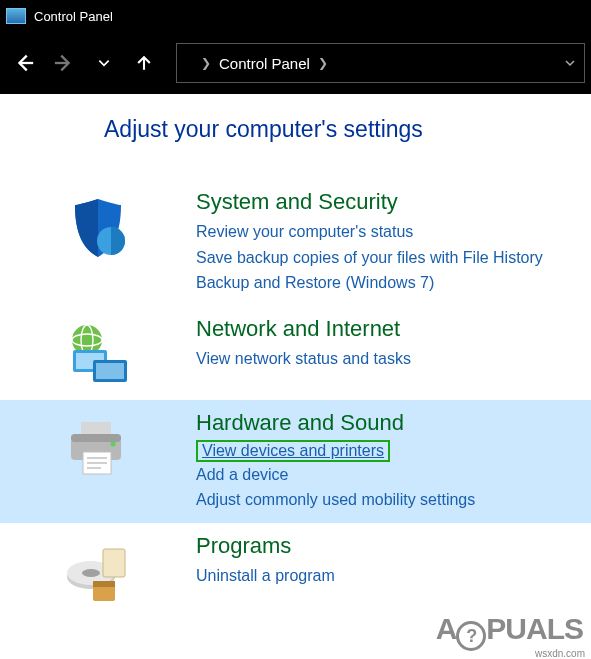 This screenshot has height=659, width=591. Describe the element at coordinates (296, 353) in the screenshot. I see `category-network-internet: Network and Internet View network status…` at that location.